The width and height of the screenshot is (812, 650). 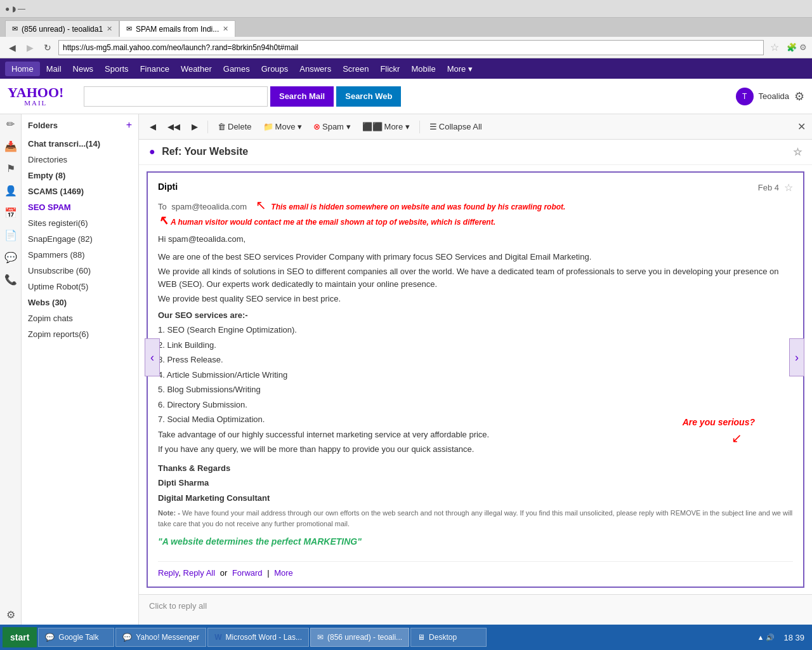 What do you see at coordinates (369, 96) in the screenshot?
I see `search-web-button: Search Web` at bounding box center [369, 96].